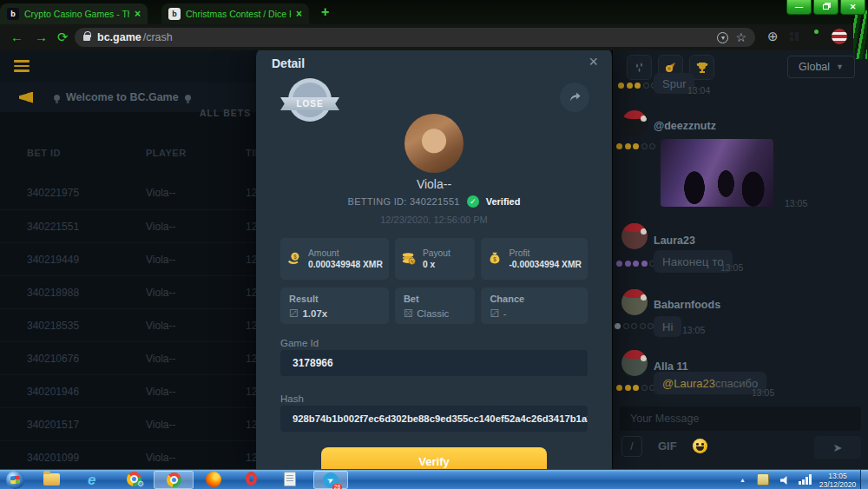  Describe the element at coordinates (434, 479) in the screenshot. I see `windows-taskbar: e ⚙ ➤ 28 ▲ 13:05 23/12/2020` at that location.